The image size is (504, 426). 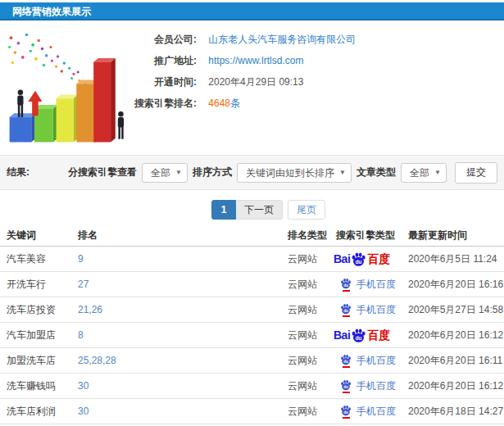 What do you see at coordinates (256, 61) in the screenshot?
I see `promo-url-link: https://www.lrtlsd.com` at bounding box center [256, 61].